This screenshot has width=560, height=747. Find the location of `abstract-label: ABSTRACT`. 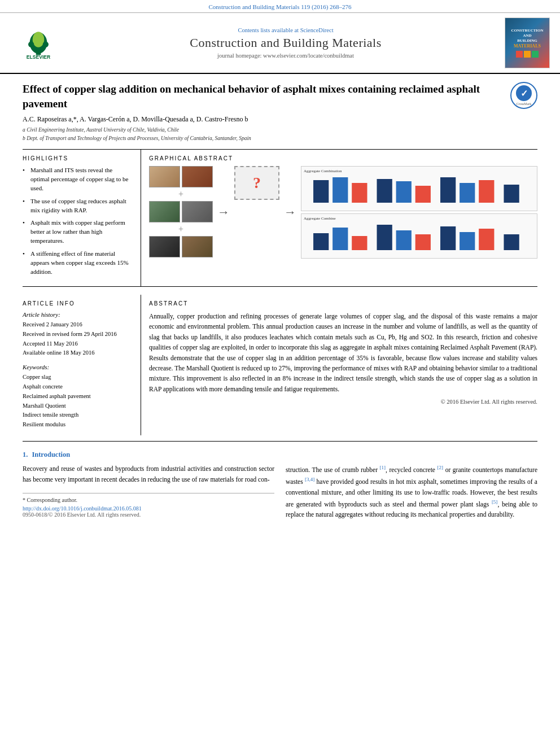

abstract-label: ABSTRACT is located at coordinates (343, 304).